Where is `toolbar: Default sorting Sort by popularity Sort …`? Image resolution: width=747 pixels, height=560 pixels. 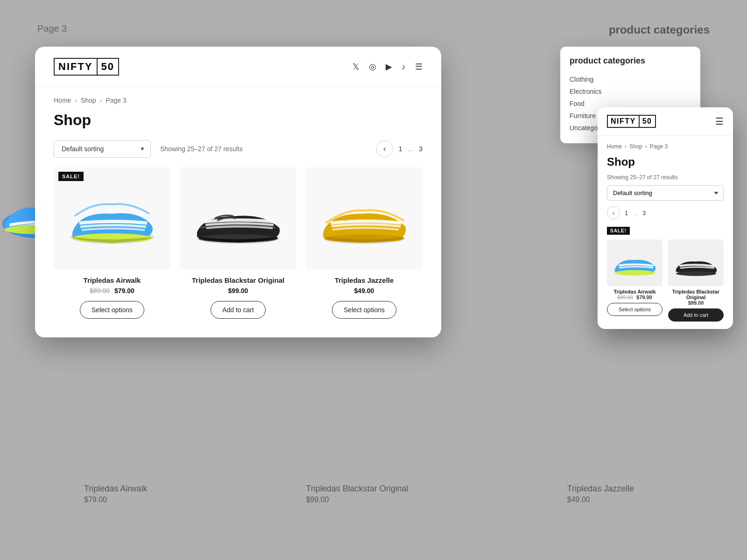
toolbar: Default sorting Sort by popularity Sort … is located at coordinates (238, 149).